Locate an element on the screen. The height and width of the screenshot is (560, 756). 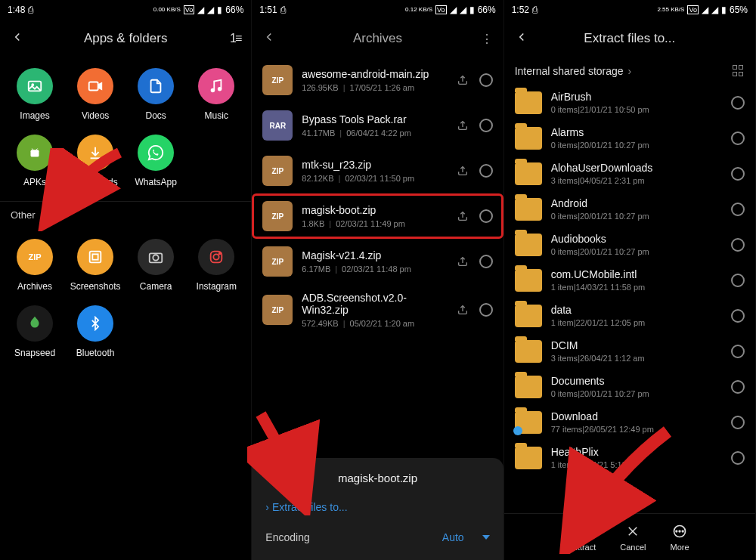
file-meta: 572.49KB|05/02/21 1:20 am is located at coordinates (374, 323).